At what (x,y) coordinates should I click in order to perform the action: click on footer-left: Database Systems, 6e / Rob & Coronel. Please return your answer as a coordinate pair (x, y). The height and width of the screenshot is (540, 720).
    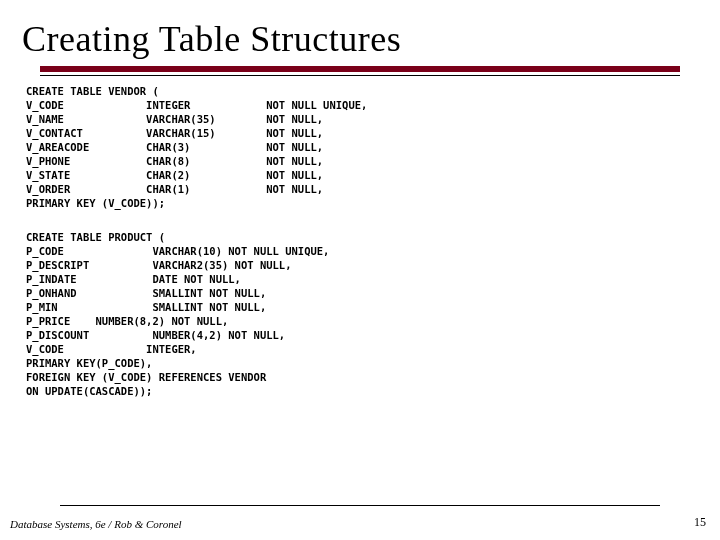
    Looking at the image, I should click on (96, 524).